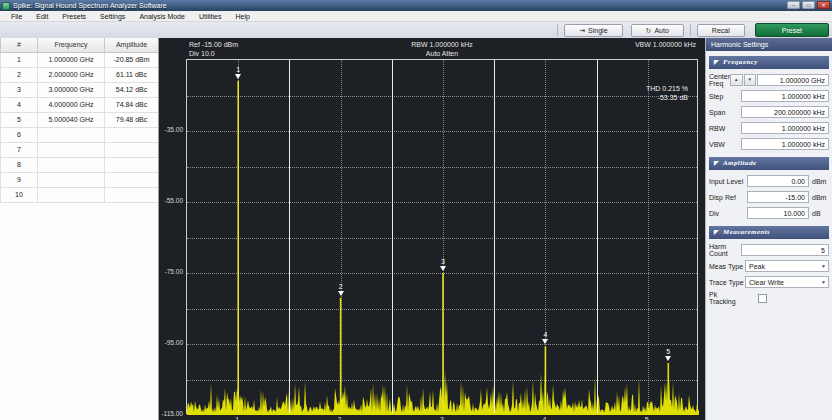  What do you see at coordinates (721, 30) in the screenshot?
I see `recal-button: Recal` at bounding box center [721, 30].